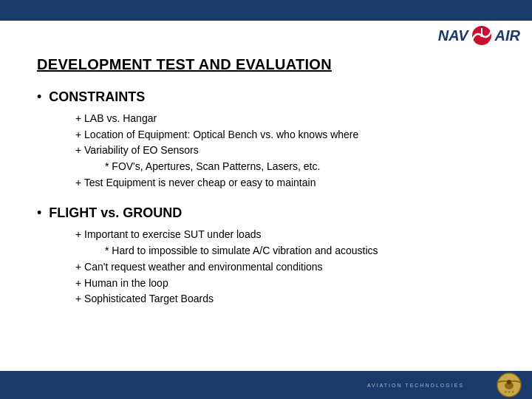  I want to click on constraints-header: • CONSTRAINTS, so click(266, 98).